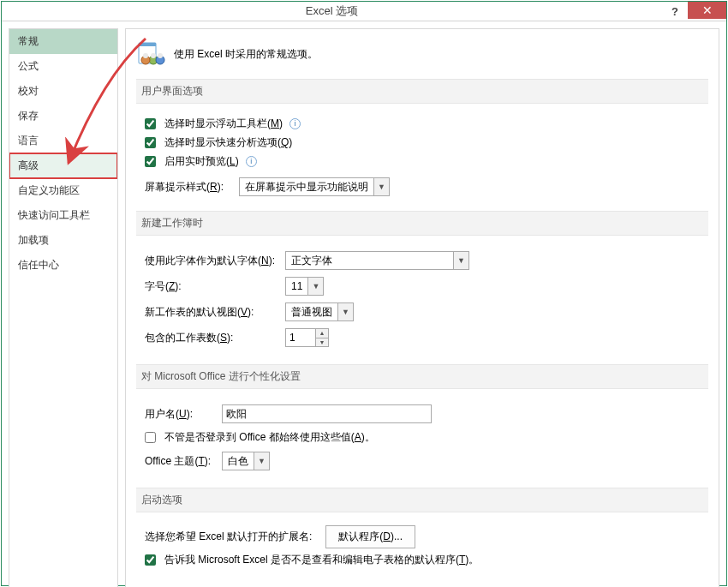  Describe the element at coordinates (202, 161) in the screenshot. I see `label-live-preview: 启用实时预览(L)` at that location.